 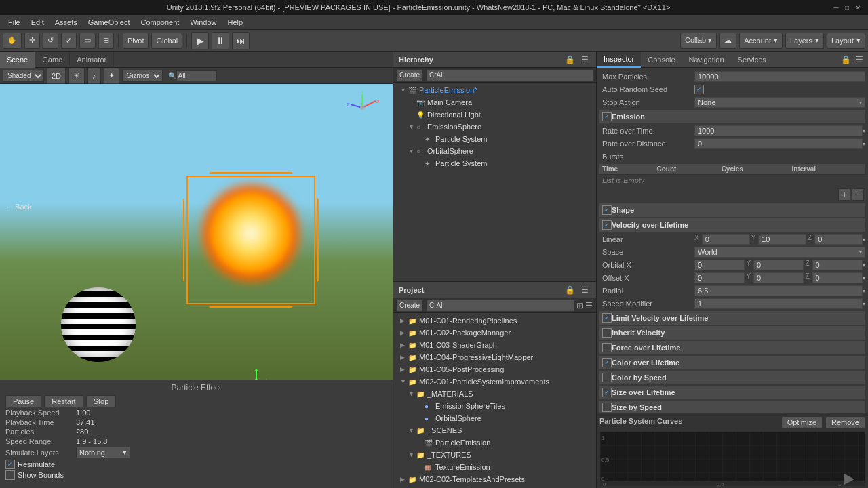 What do you see at coordinates (106, 41) in the screenshot?
I see `transform-tool: ⊞` at bounding box center [106, 41].